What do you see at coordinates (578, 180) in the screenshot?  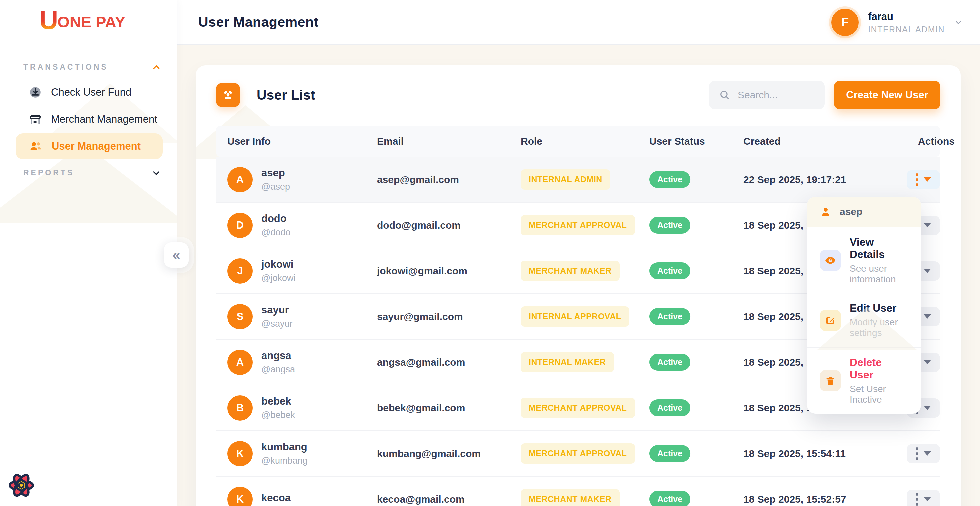 I see `table-row: A asep @asep asep@gmail.com INTERNAL ADM…` at bounding box center [578, 180].